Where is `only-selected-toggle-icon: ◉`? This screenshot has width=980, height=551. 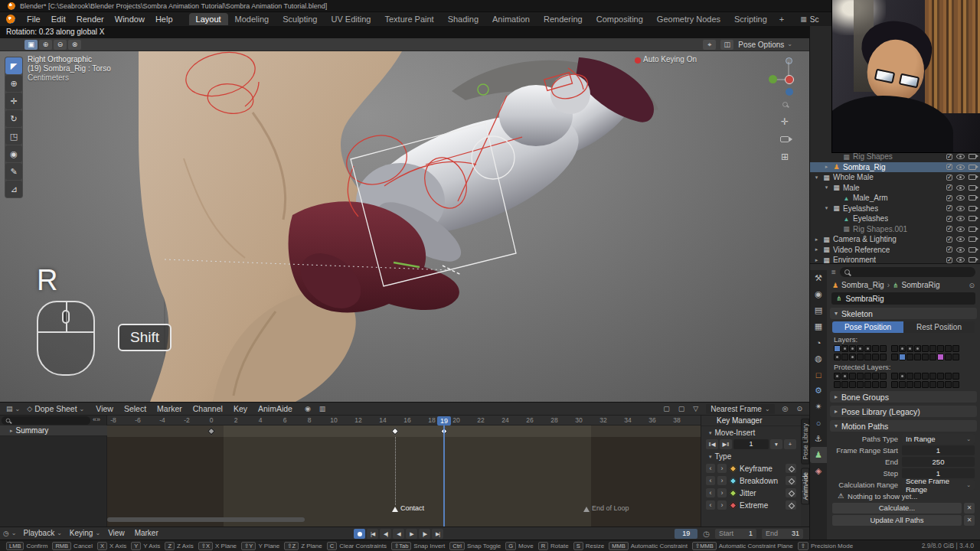
only-selected-toggle-icon: ◉ is located at coordinates (308, 409).